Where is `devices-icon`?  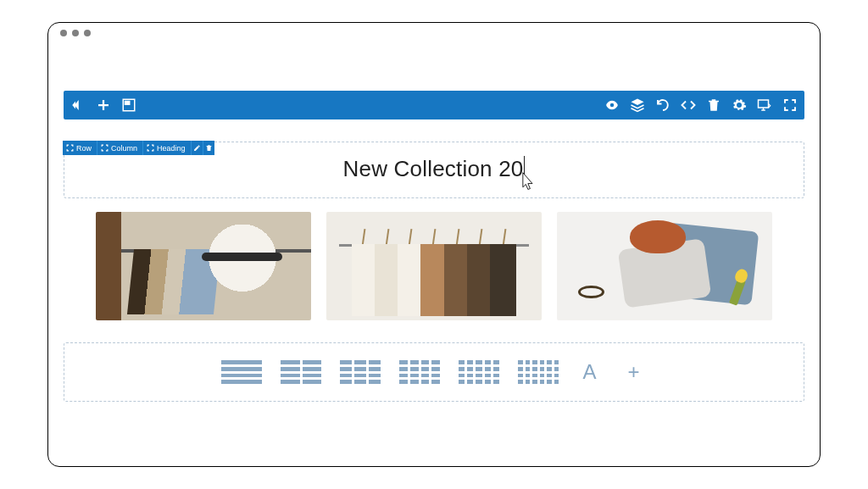
devices-icon is located at coordinates (765, 105).